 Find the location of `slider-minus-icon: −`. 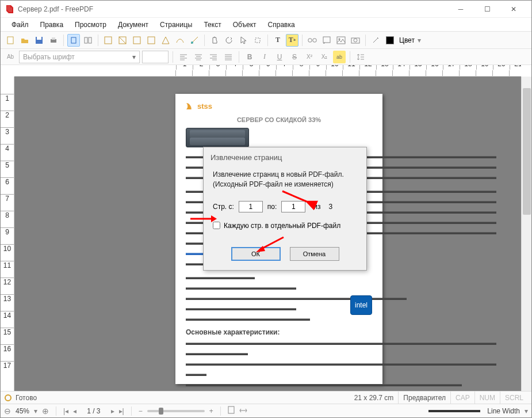

slider-minus-icon: − is located at coordinates (140, 411).